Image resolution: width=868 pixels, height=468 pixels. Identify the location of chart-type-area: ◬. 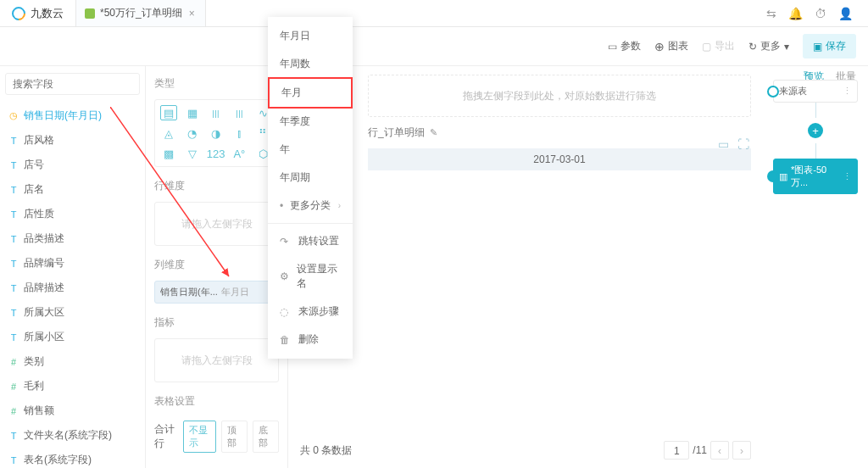
(169, 133).